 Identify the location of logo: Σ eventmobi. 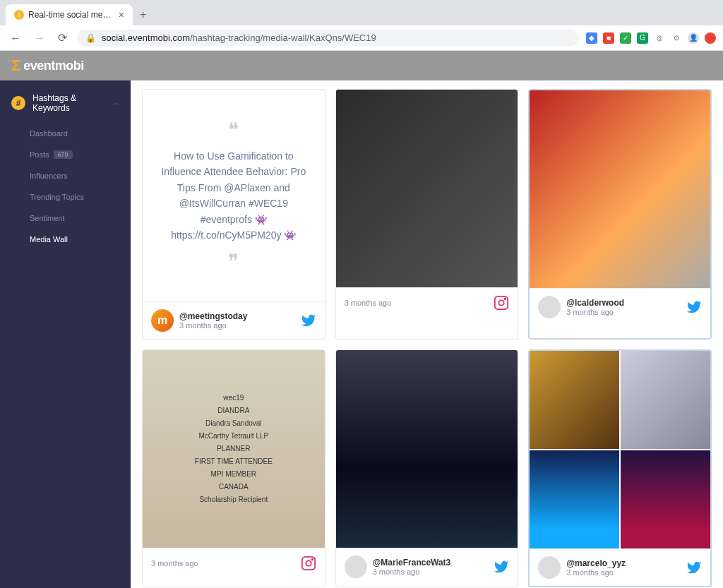
(48, 66).